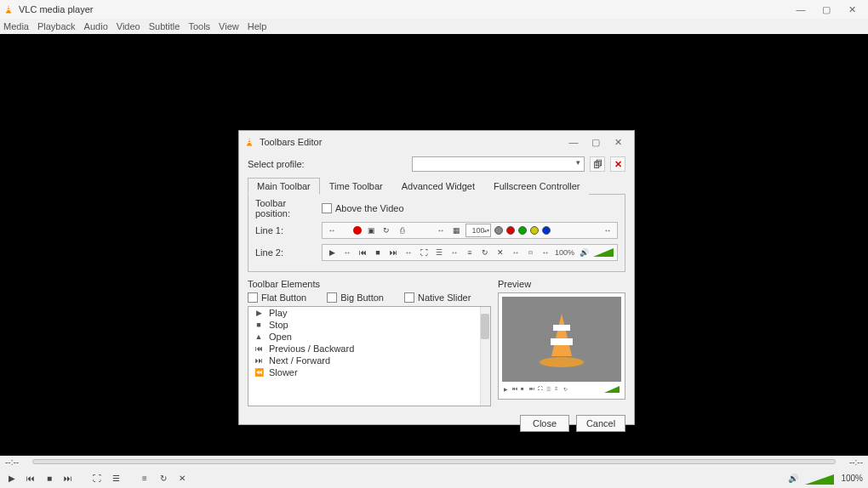 The width and height of the screenshot is (868, 488). I want to click on open-icon: ▲, so click(259, 337).